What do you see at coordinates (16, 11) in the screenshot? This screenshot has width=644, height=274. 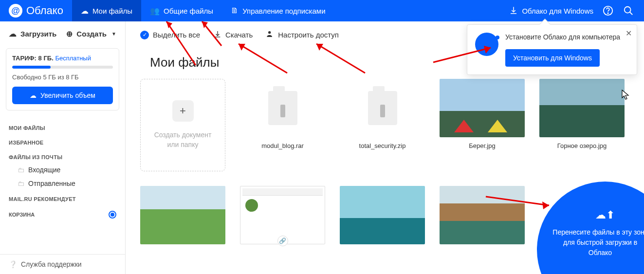 I see `at-icon: @` at bounding box center [16, 11].